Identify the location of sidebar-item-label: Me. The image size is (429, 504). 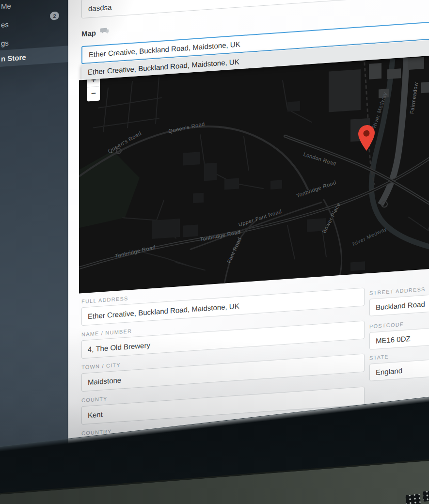
(6, 6).